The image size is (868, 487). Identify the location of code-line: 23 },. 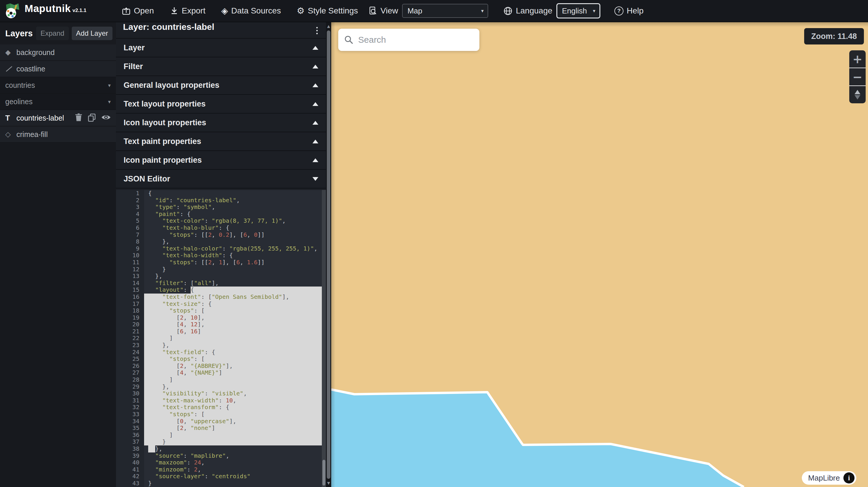
(221, 346).